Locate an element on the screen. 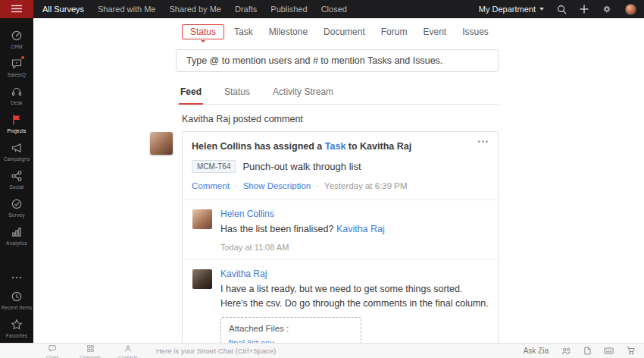 This screenshot has height=358, width=644. topbar: All Surveys Shared with Me Shared by Me … is located at coordinates (322, 9).